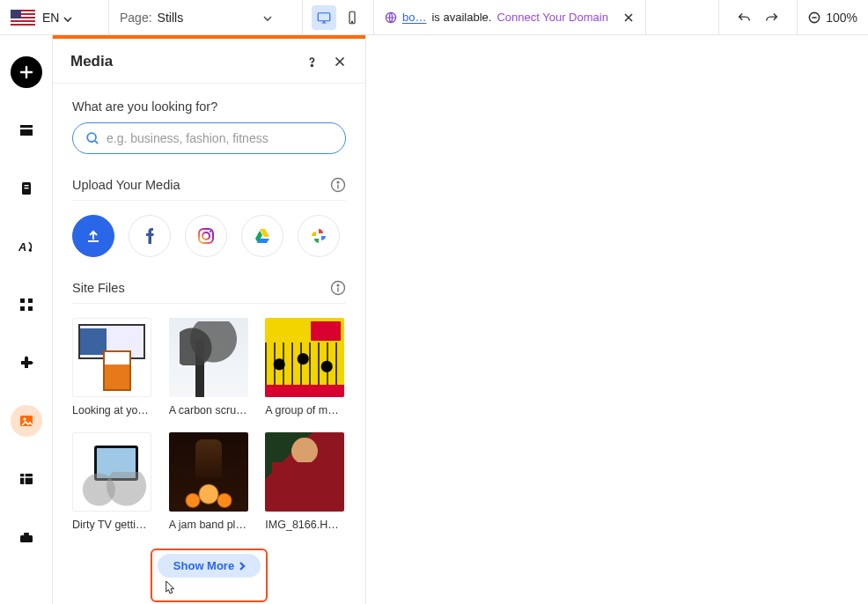  I want to click on search-input, so click(220, 138).